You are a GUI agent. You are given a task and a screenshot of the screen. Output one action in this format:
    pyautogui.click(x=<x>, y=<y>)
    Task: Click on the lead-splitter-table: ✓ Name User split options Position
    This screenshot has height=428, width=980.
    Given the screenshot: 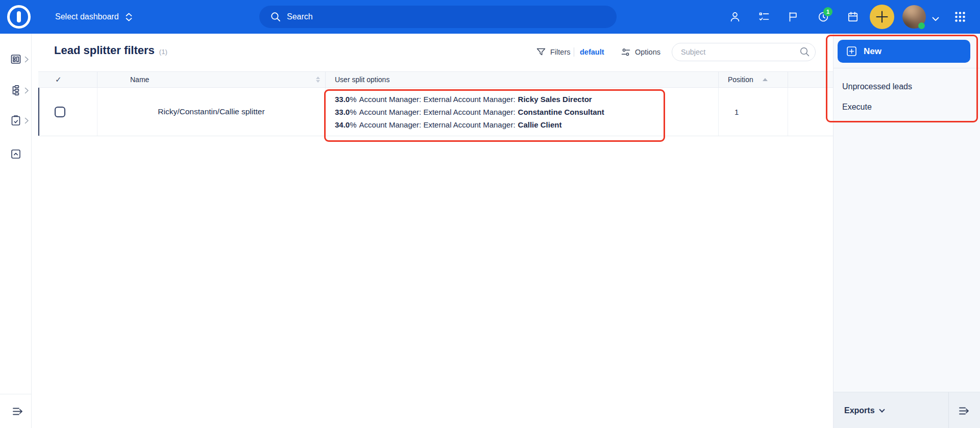 What is the action you would take?
    pyautogui.click(x=436, y=104)
    